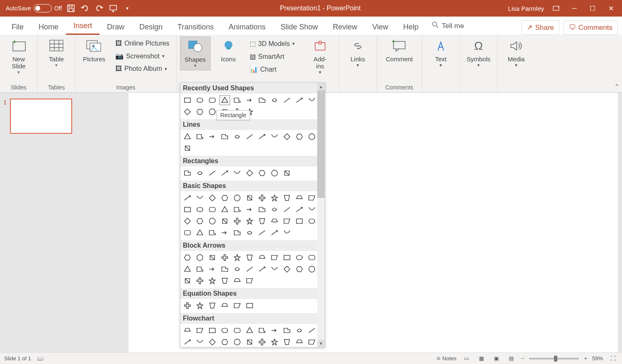 The image size is (622, 364). What do you see at coordinates (556, 8) in the screenshot?
I see `ribbon-display-icon` at bounding box center [556, 8].